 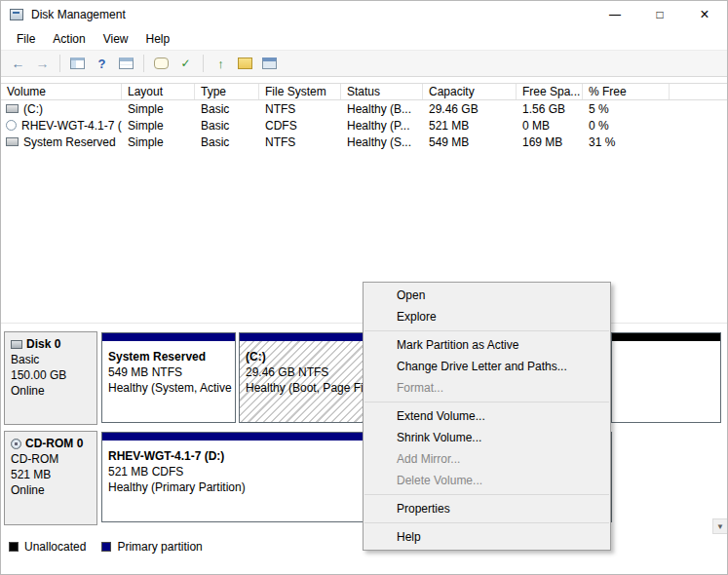 I want to click on close-button: ×, so click(x=705, y=15).